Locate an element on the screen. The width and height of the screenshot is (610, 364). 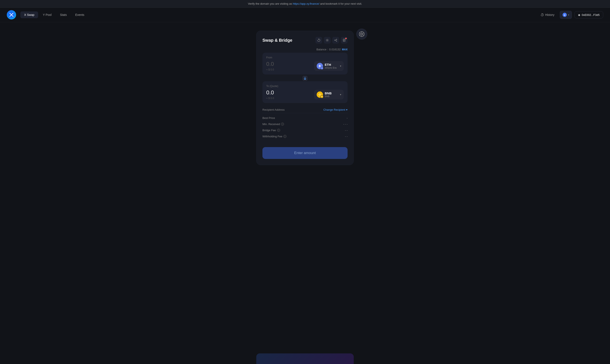
min-received-label: Min. Received ⓘ is located at coordinates (273, 124).